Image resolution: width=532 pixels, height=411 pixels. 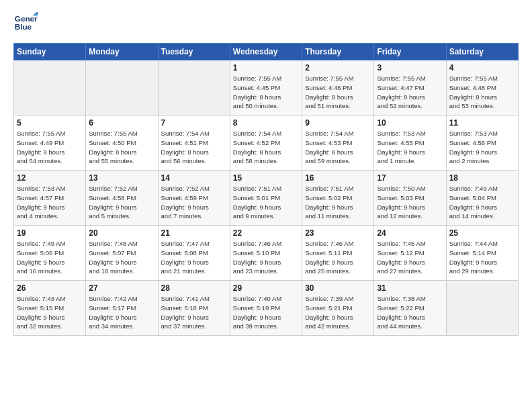 What do you see at coordinates (194, 178) in the screenshot?
I see `day-number: 14` at bounding box center [194, 178].